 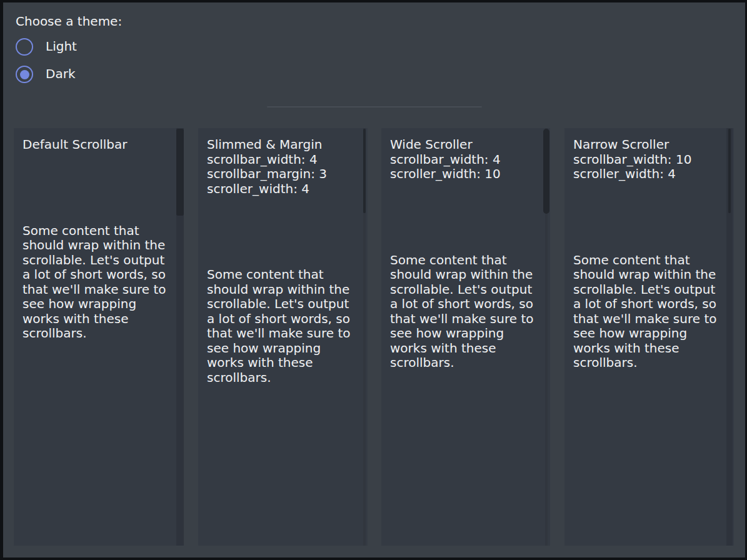 What do you see at coordinates (281, 174) in the screenshot?
I see `panel-param: scrollbar_margin: 3` at bounding box center [281, 174].